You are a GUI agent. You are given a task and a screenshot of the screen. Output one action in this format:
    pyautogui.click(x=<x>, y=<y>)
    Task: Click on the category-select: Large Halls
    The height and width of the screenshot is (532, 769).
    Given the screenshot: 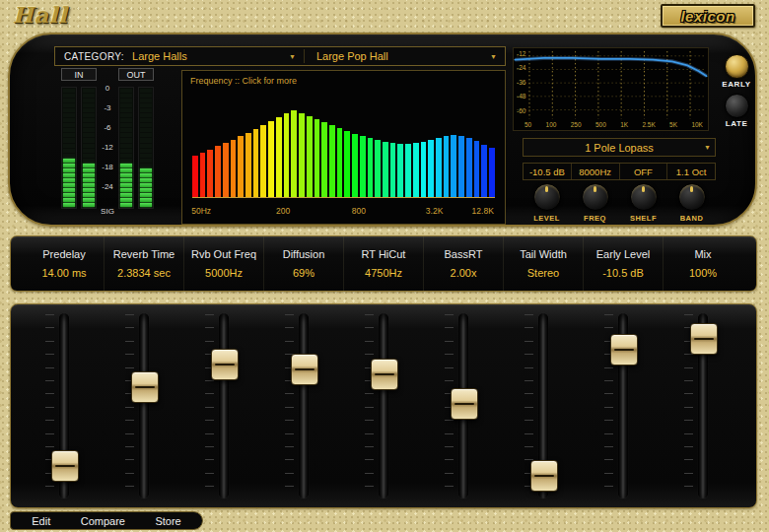 What is the action you would take?
    pyautogui.click(x=160, y=56)
    